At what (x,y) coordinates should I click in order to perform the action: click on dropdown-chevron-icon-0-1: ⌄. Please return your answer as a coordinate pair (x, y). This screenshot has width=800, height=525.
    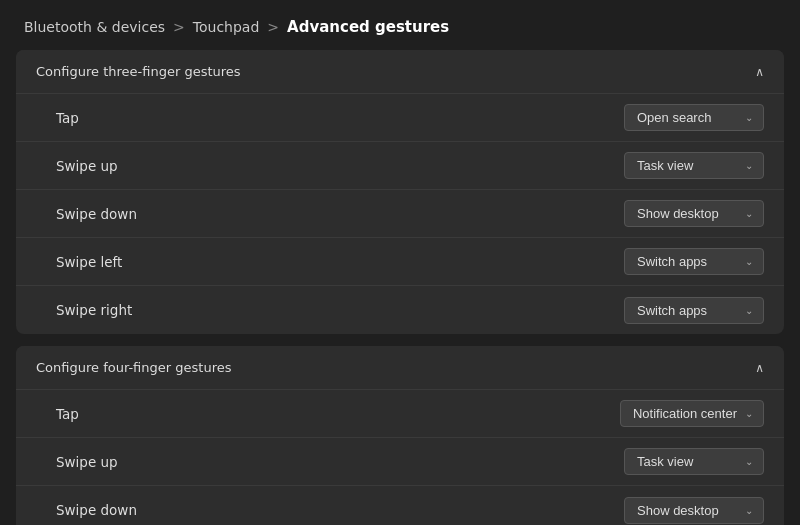
    Looking at the image, I should click on (749, 166).